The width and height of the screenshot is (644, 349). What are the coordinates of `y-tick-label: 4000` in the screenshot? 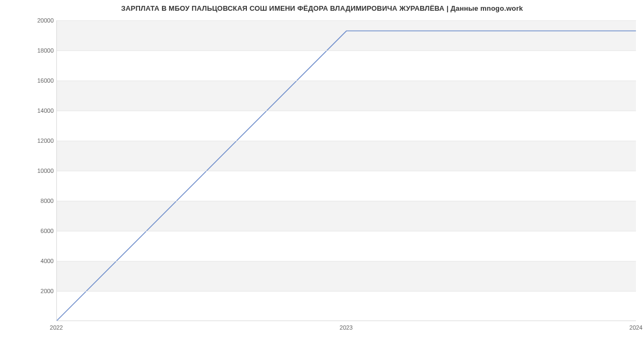 It's located at (42, 261).